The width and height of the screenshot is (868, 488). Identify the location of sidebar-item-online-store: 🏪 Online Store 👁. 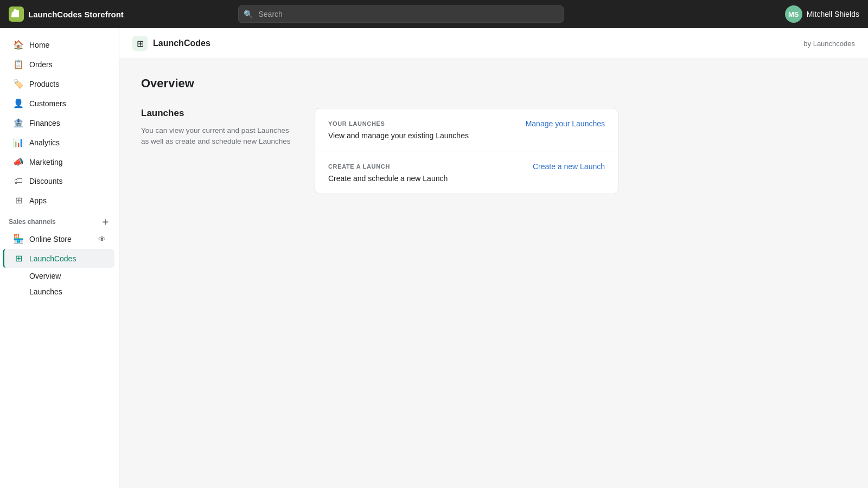
(60, 239).